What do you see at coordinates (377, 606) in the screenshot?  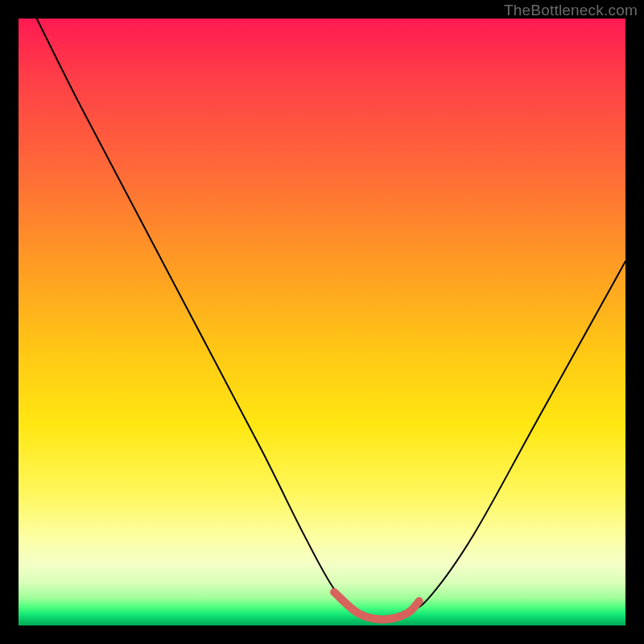 I see `optimal-range-highlight` at bounding box center [377, 606].